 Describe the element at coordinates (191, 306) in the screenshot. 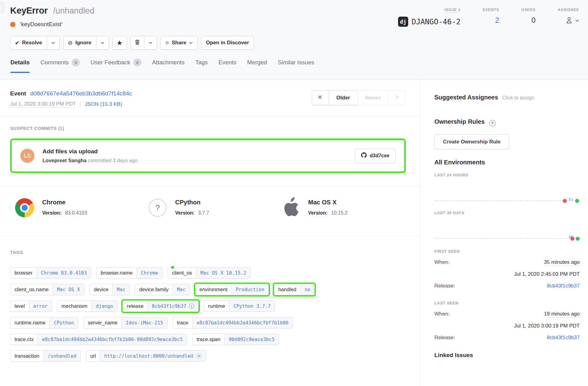

I see `info-icon: i` at that location.